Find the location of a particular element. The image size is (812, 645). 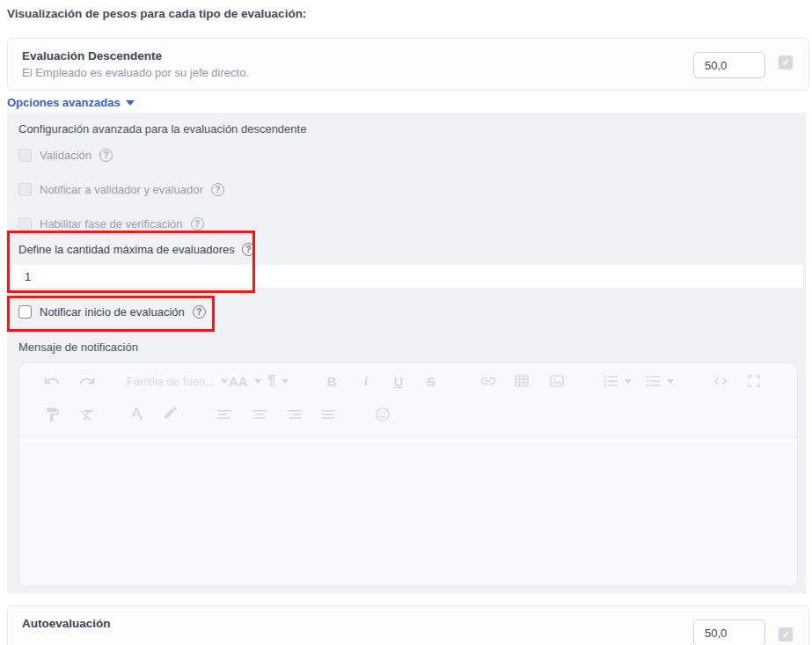

align-justify-icon is located at coordinates (328, 414).